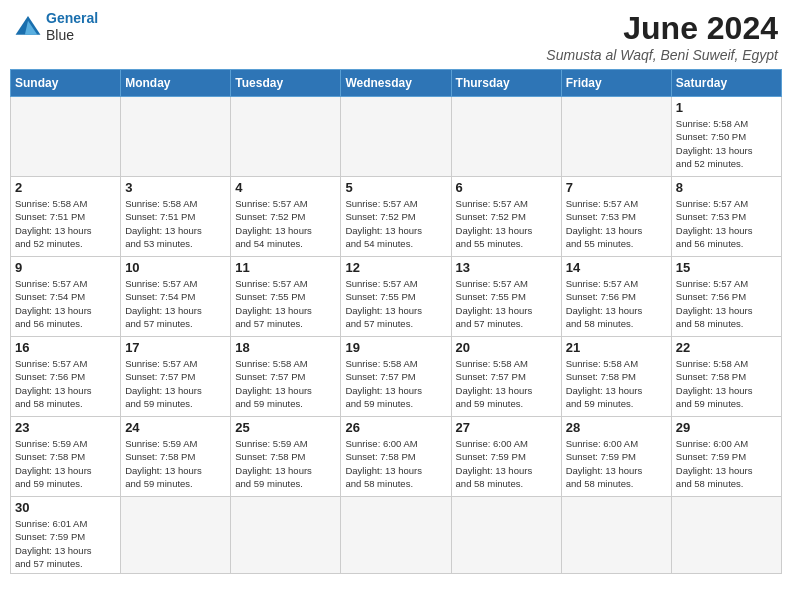 Image resolution: width=792 pixels, height=612 pixels. I want to click on calendar-cell: 29Sunrise: 6:00 AM Sunset: 7:59 PM Dayli…, so click(726, 457).